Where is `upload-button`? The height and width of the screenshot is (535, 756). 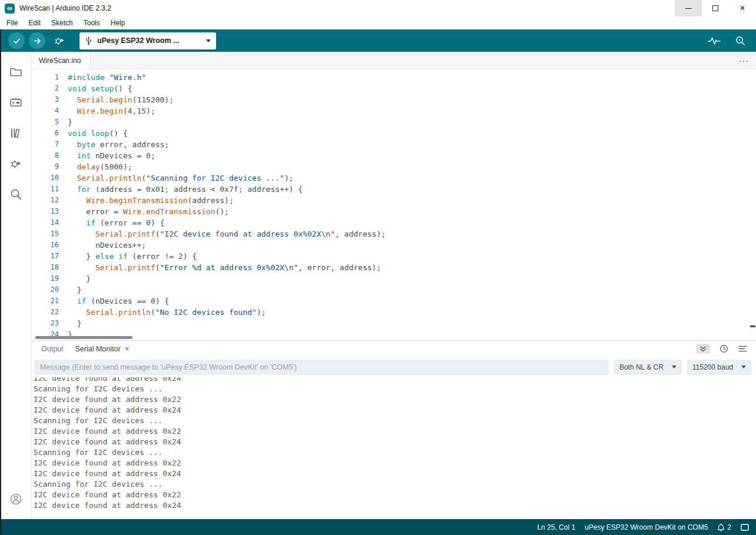 upload-button is located at coordinates (37, 41).